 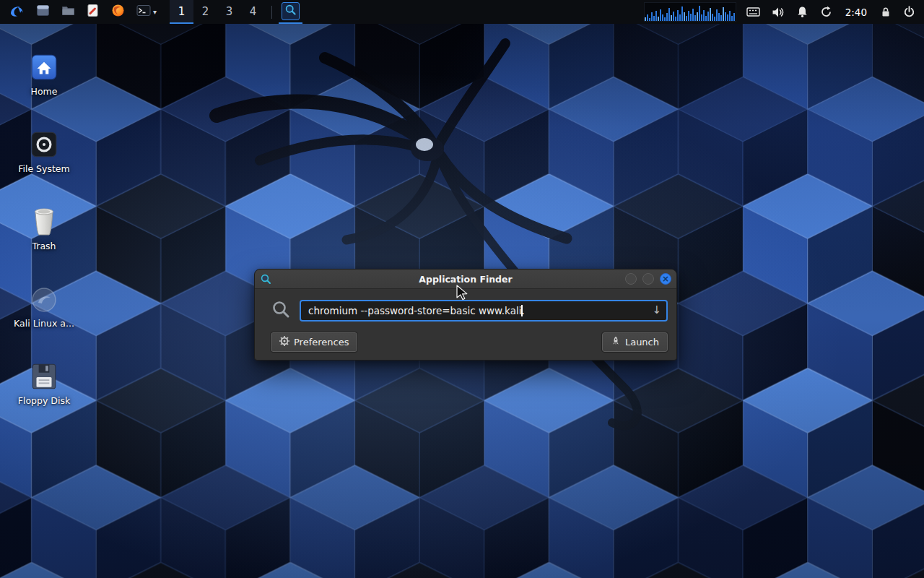 I want to click on search-field: ↓, so click(x=484, y=311).